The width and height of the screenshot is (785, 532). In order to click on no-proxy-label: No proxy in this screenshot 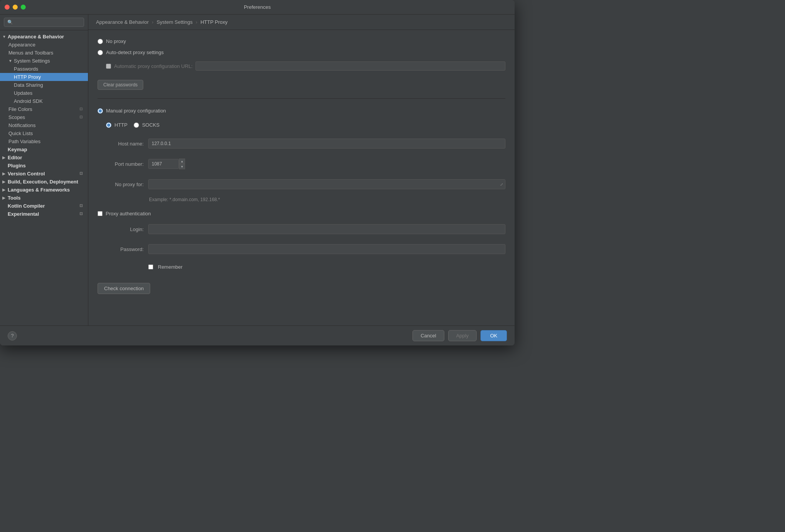, I will do `click(116, 41)`.